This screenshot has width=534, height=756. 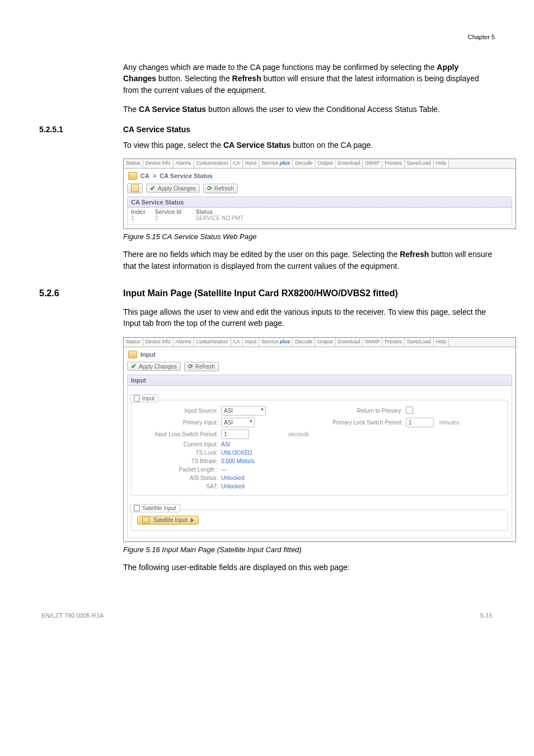 I want to click on panel-title: Input, so click(x=320, y=380).